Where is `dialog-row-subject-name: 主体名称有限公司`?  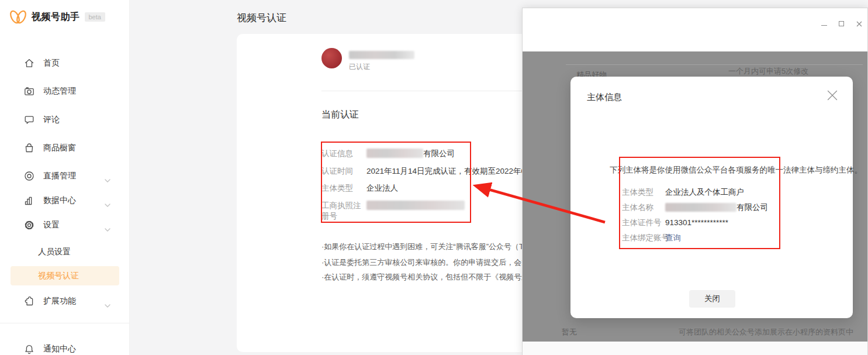 dialog-row-subject-name: 主体名称有限公司 is located at coordinates (695, 208).